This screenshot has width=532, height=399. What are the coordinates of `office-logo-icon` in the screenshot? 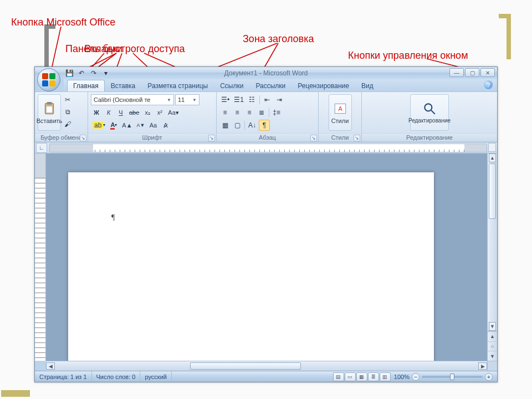 It's located at (49, 80).